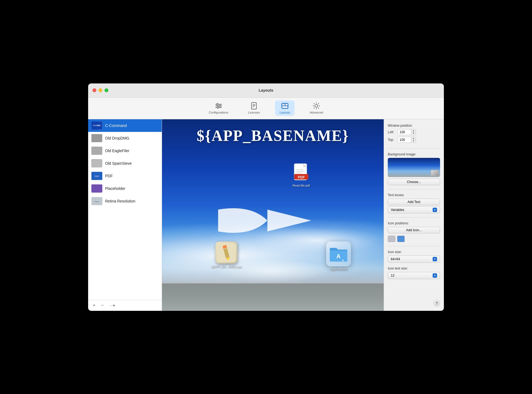 Image resolution: width=532 pixels, height=394 pixels. I want to click on left-down-arrow: ▼, so click(414, 134).